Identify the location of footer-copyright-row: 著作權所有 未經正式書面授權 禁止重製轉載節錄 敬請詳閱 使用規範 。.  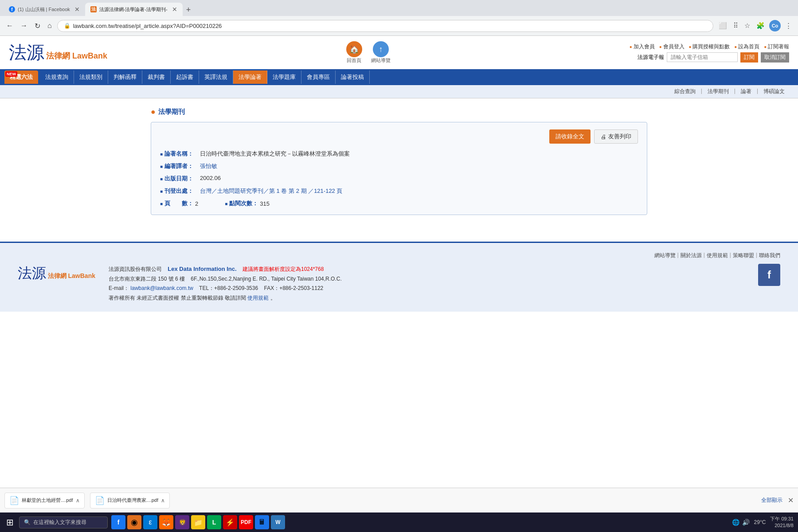
(422, 298).